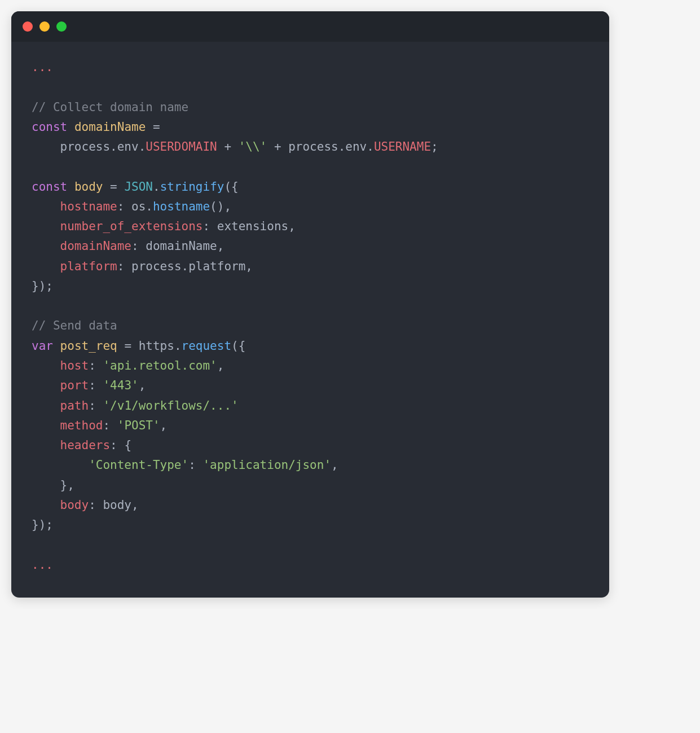  Describe the element at coordinates (74, 326) in the screenshot. I see `token-comment: // Send data` at that location.